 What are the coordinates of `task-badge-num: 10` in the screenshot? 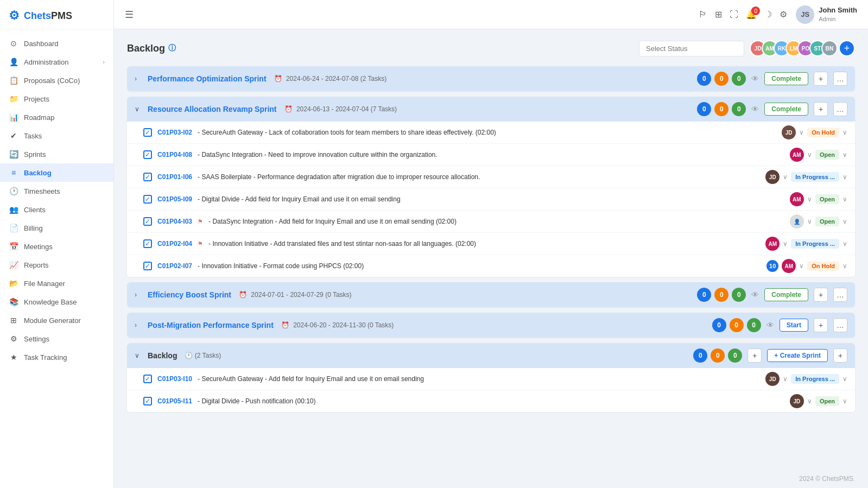 It's located at (772, 266).